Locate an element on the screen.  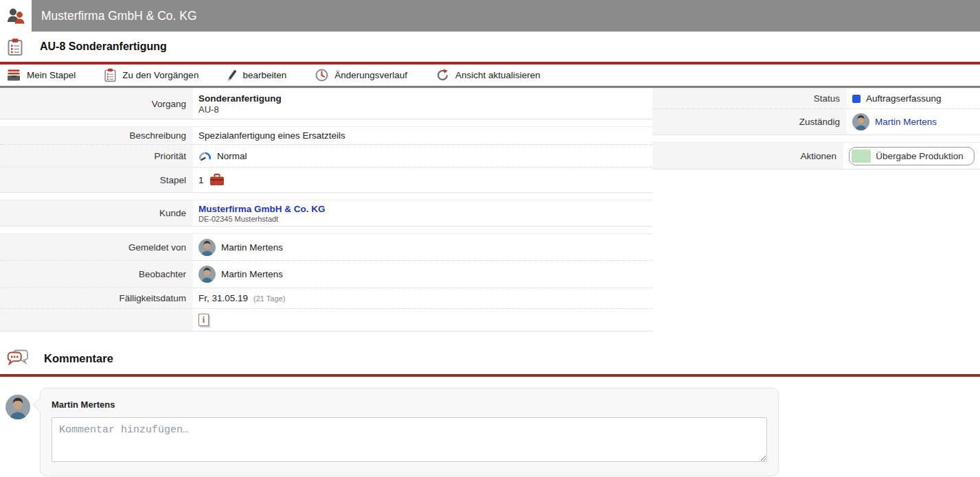
row-faelligkeitsdatum: Fälligkeitsdatum Fr, 31.05.19 (21 Tage) is located at coordinates (326, 298).